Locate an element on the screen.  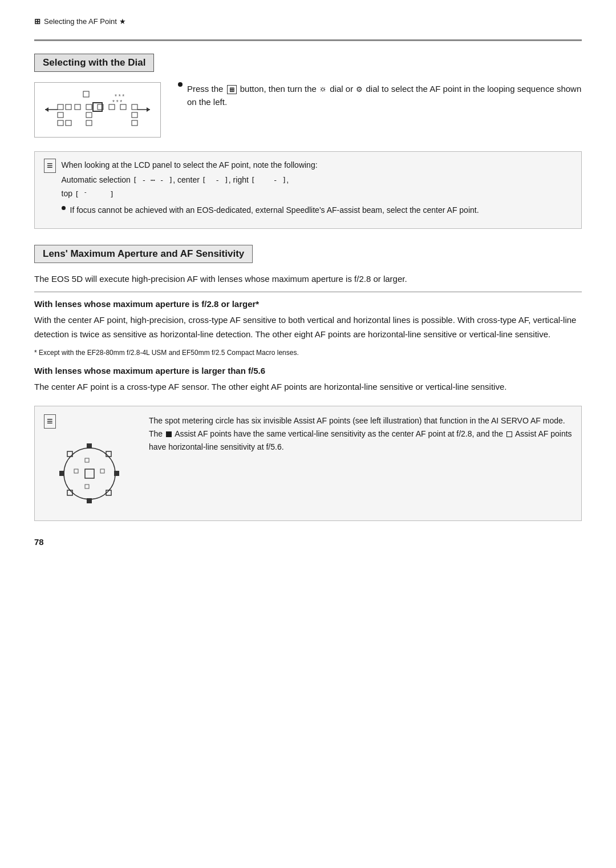
footnote: * Except with the EF28-80mm f/2.8-4L USM… is located at coordinates (308, 353).